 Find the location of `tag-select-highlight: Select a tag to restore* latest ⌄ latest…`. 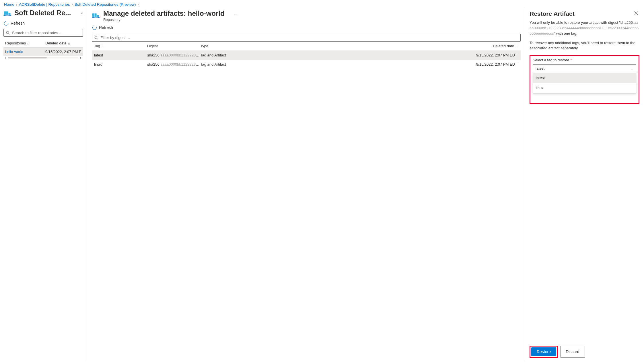

tag-select-highlight: Select a tag to restore* latest ⌄ latest… is located at coordinates (585, 79).